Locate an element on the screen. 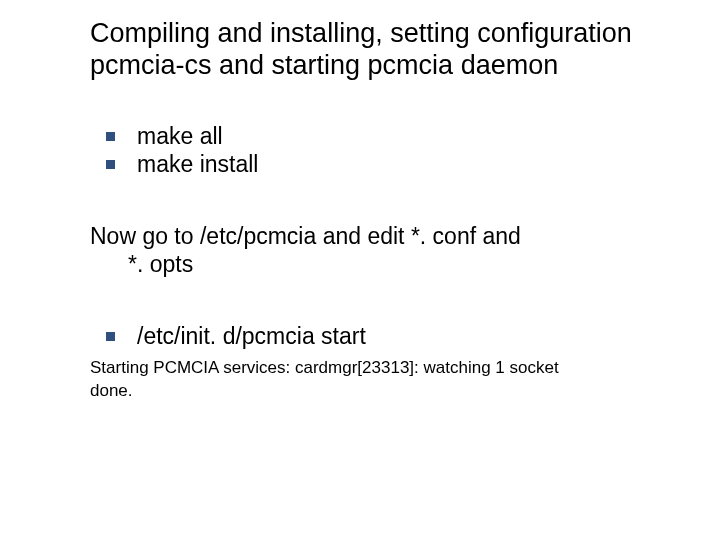 This screenshot has width=720, height=540. list-item: make install is located at coordinates (381, 164).